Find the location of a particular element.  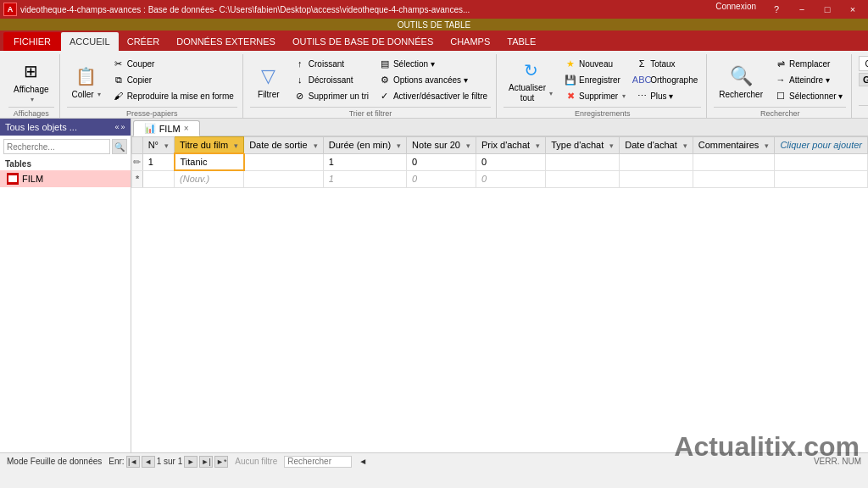

enregistrer-button: 💾 Enregistrer is located at coordinates (595, 80).